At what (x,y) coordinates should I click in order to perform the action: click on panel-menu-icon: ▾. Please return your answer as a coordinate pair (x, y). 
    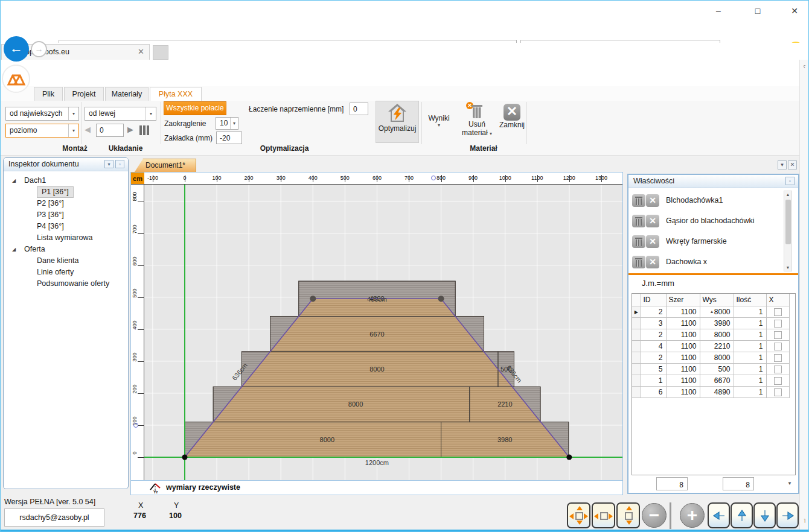
    Looking at the image, I should click on (109, 164).